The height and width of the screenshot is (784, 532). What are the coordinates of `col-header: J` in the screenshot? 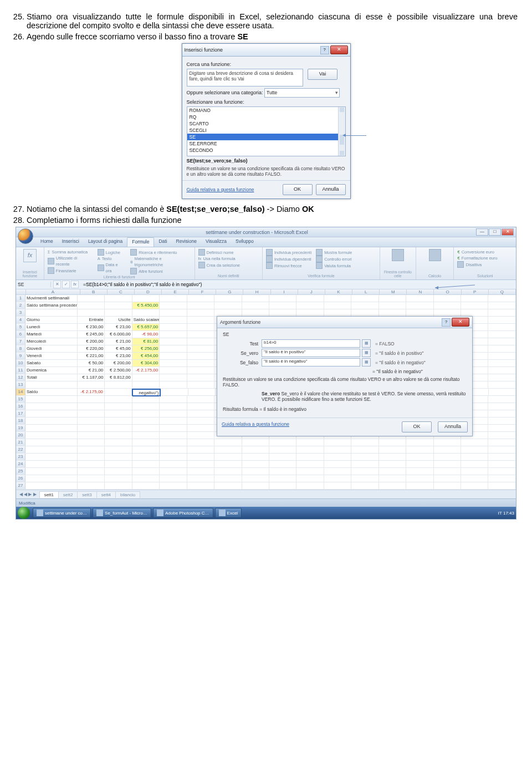 It's located at (311, 292).